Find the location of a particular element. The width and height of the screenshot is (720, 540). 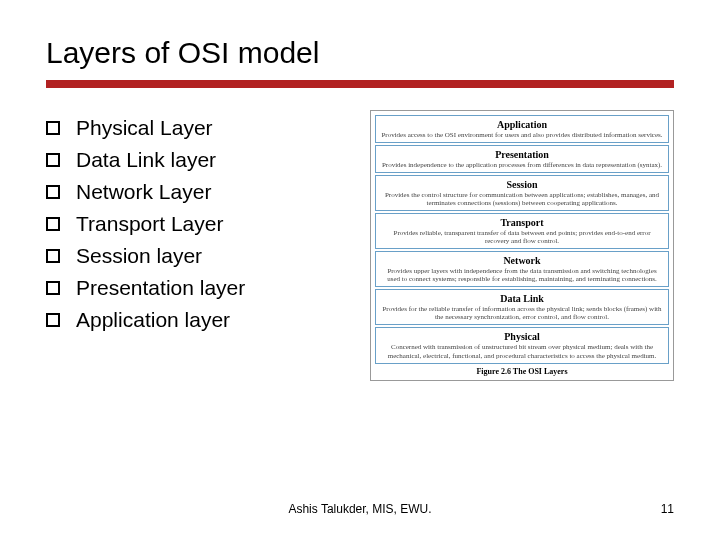

bullet-text: Data Link layer is located at coordinates (146, 160).